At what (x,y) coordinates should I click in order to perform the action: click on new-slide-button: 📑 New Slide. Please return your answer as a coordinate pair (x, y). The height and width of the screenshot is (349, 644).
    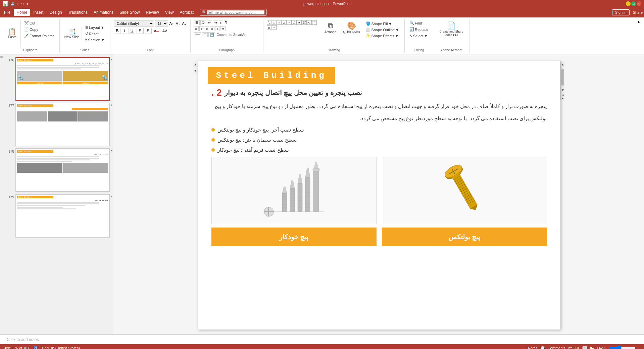
    Looking at the image, I should click on (72, 34).